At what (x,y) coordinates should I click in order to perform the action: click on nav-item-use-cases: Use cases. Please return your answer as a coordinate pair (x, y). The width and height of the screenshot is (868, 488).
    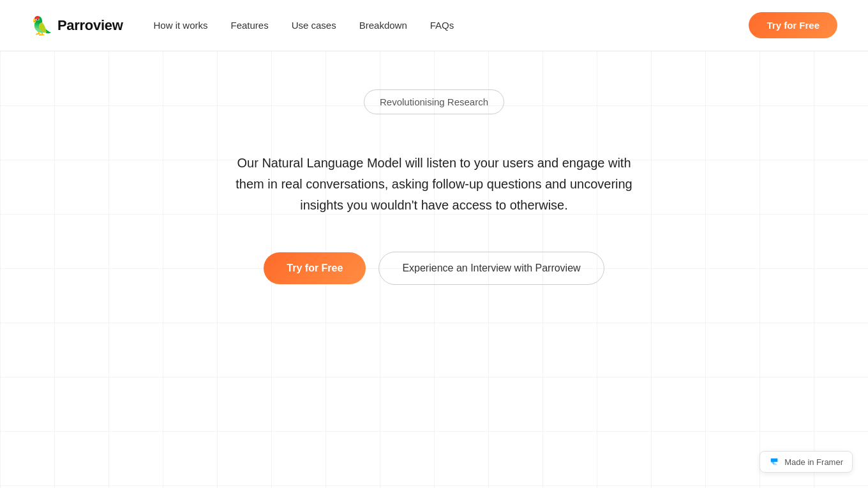
    Looking at the image, I should click on (314, 26).